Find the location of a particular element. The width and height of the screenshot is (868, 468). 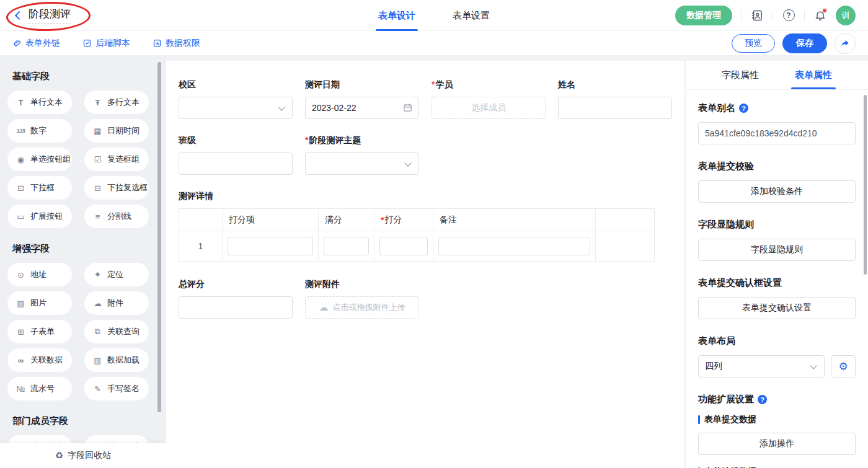

field-label: 测评详情 is located at coordinates (432, 196).